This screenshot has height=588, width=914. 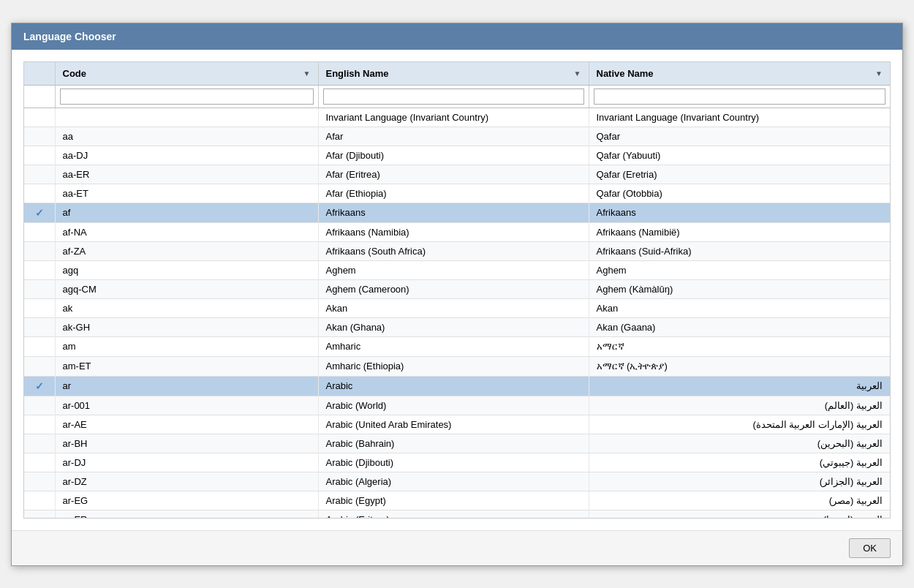 I want to click on cell-english: Arabic (Djibouti), so click(x=453, y=462).